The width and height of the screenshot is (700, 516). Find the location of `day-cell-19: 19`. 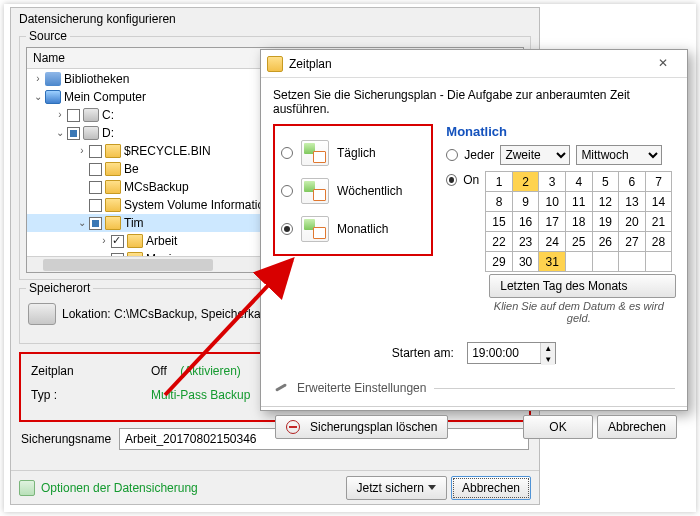

day-cell-19: 19 is located at coordinates (606, 222).